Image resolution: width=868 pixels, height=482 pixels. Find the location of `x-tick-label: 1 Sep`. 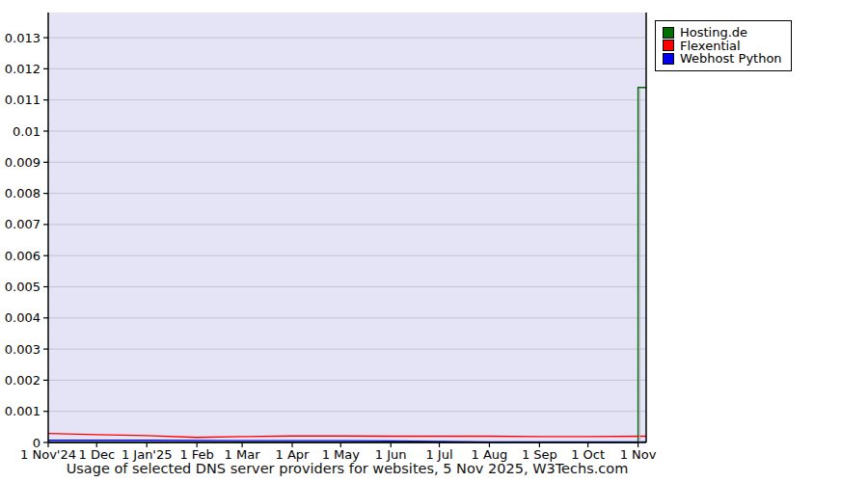

x-tick-label: 1 Sep is located at coordinates (540, 455).